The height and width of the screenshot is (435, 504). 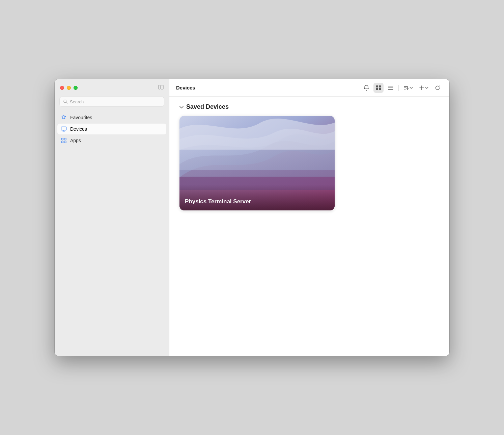 I want to click on device-card-physics-terminal: Physics Terminal Server, so click(x=257, y=163).